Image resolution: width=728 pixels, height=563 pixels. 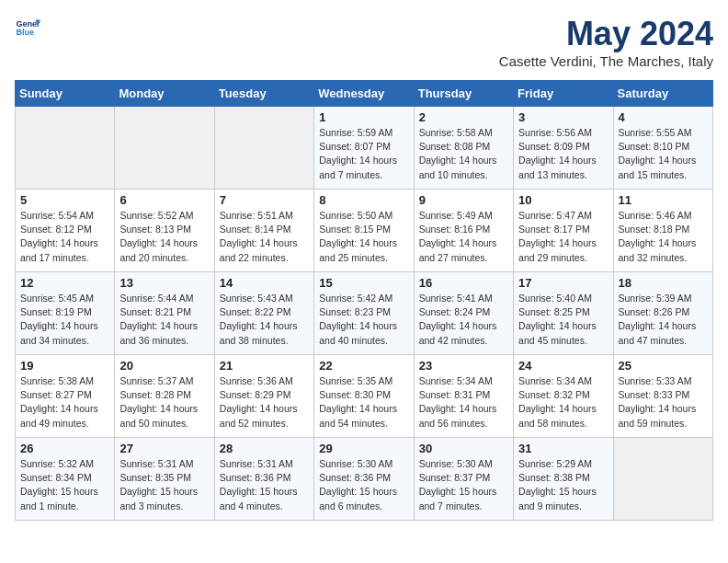 I want to click on day-number: 1, so click(x=364, y=118).